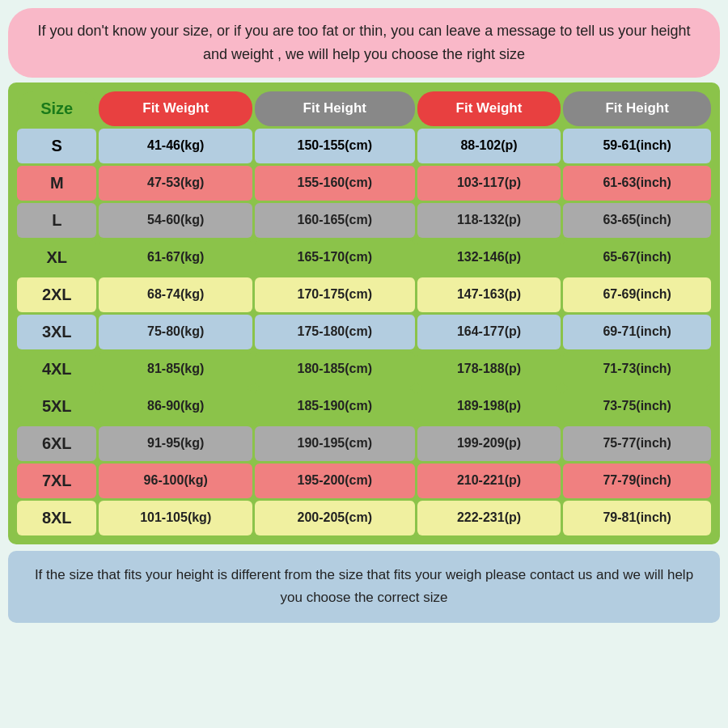 The width and height of the screenshot is (728, 728). What do you see at coordinates (364, 518) in the screenshot?
I see `table-row: 8XL101-105(kg)200-205(cm)222-231(p)79-81…` at bounding box center [364, 518].